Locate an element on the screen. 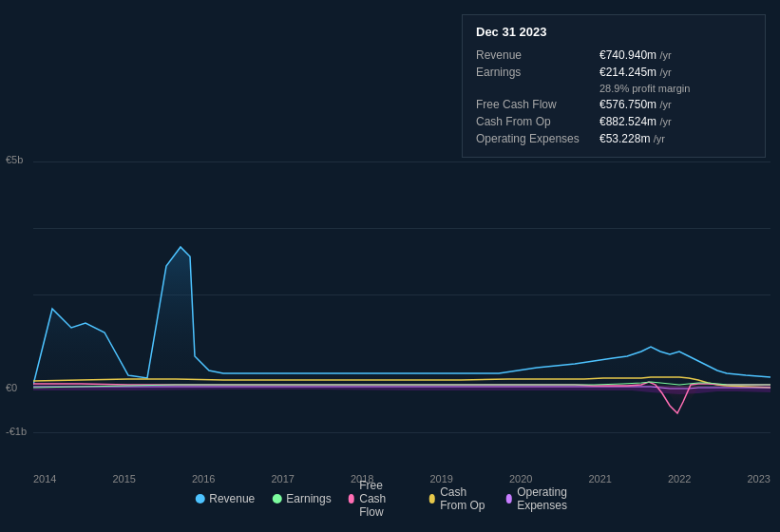 The width and height of the screenshot is (780, 532). x-label-2014: 2014 is located at coordinates (45, 479).